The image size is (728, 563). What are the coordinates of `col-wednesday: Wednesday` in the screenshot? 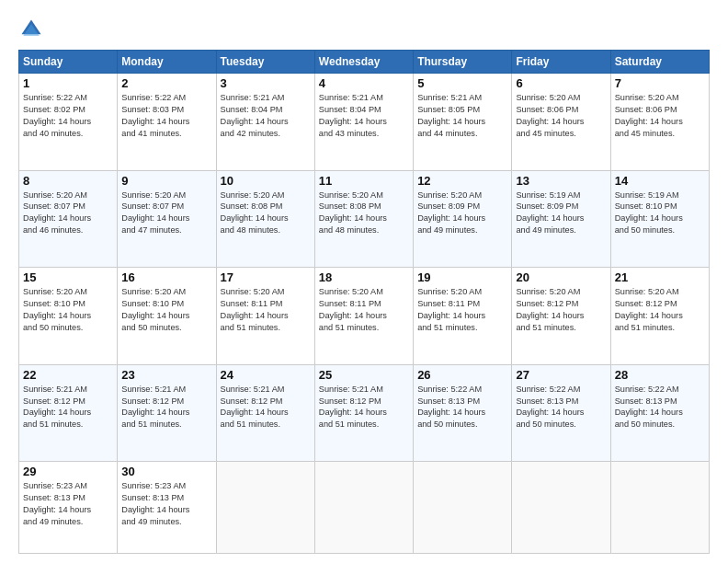 It's located at (364, 63).